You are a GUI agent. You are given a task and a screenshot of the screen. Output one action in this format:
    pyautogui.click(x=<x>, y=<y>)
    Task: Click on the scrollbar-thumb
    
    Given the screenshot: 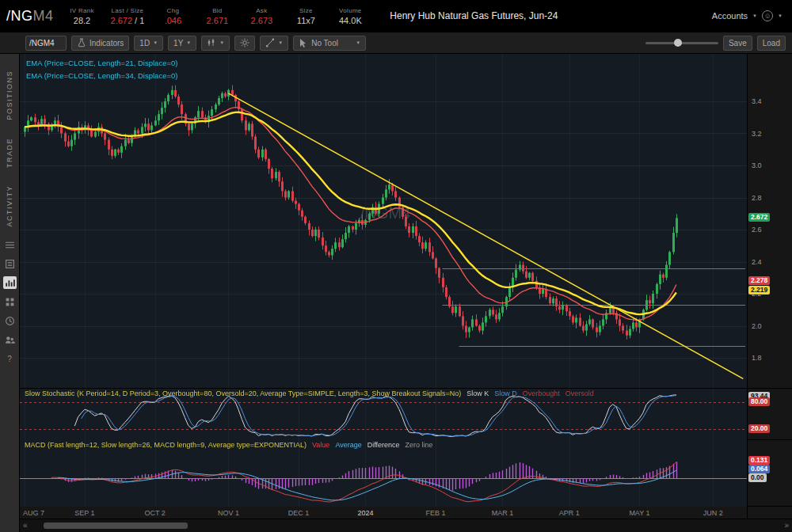 What is the action you would take?
    pyautogui.click(x=116, y=526)
    